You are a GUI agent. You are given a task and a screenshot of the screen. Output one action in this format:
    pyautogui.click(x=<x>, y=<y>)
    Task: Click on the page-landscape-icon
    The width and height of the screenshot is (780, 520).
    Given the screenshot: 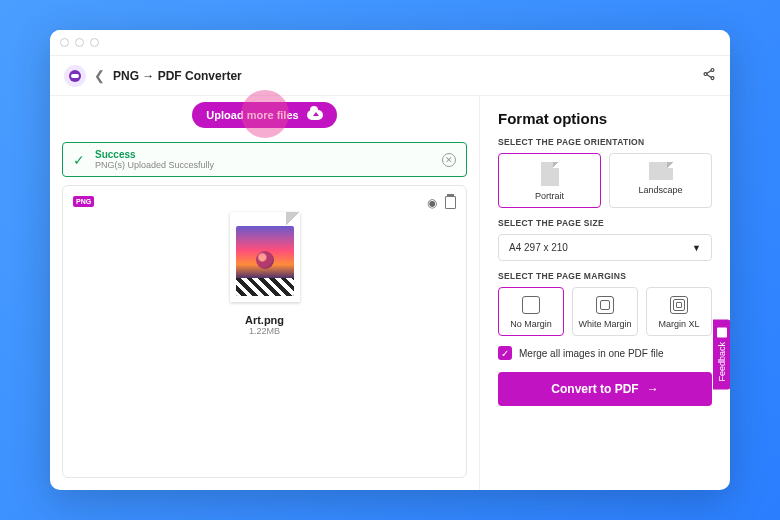 What is the action you would take?
    pyautogui.click(x=661, y=171)
    